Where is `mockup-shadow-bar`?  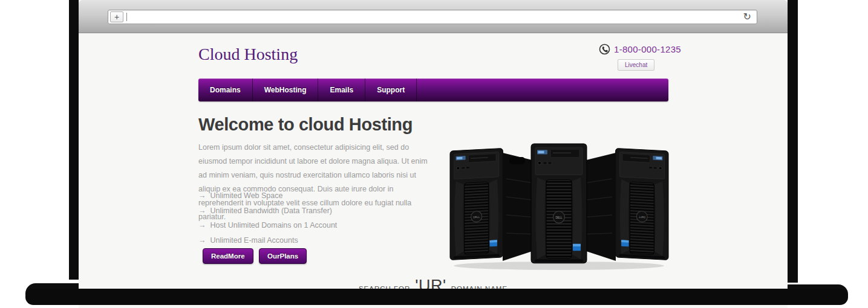 mockup-shadow-bar is located at coordinates (437, 297).